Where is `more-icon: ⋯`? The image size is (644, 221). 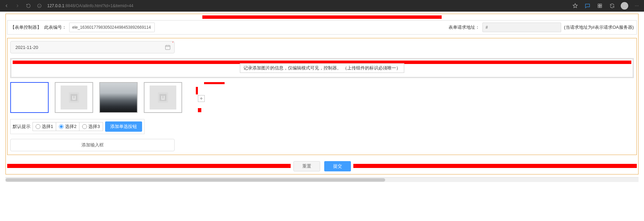 more-icon: ⋯ is located at coordinates (637, 6).